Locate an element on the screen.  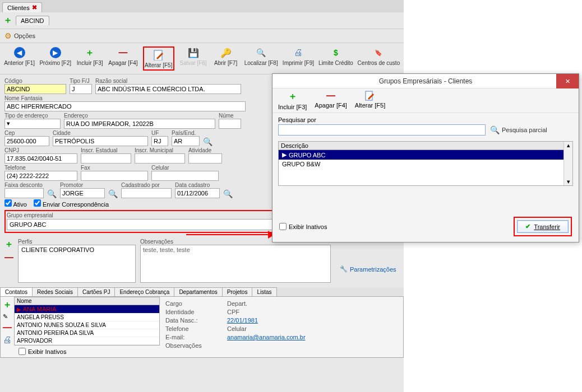
imprimir-button: 🖨 Imprimir [F9] is located at coordinates (298, 56).